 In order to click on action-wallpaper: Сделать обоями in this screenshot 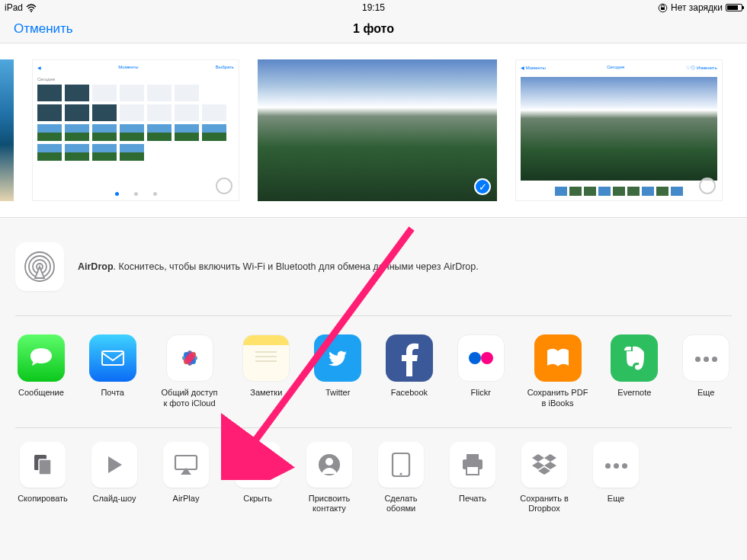, I will do `click(401, 478)`.